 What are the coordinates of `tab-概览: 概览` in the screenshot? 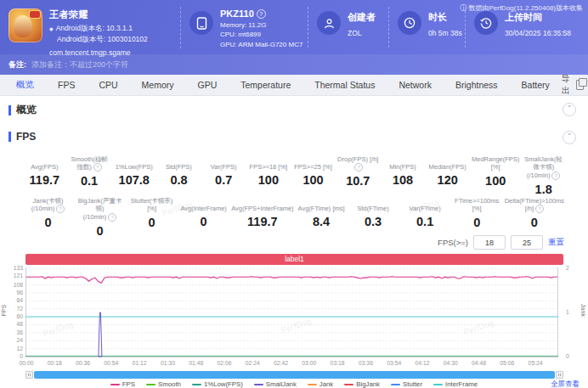 It's located at (25, 85).